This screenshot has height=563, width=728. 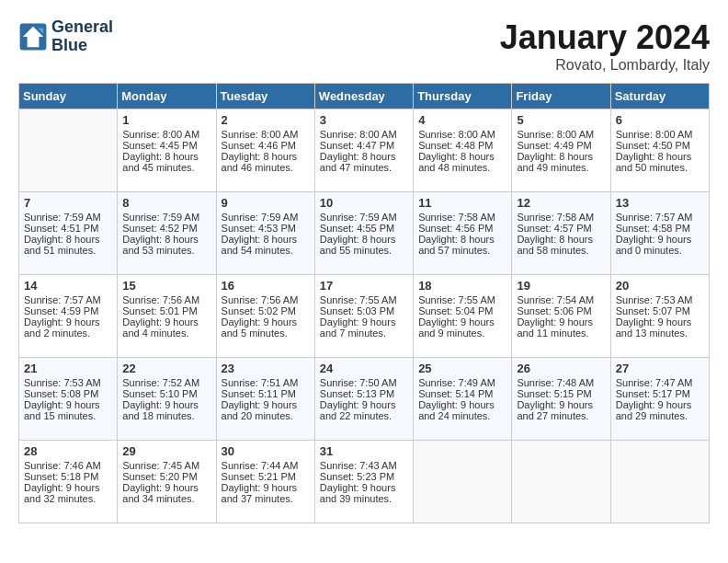 I want to click on weekday-header: Tuesday, so click(x=265, y=97).